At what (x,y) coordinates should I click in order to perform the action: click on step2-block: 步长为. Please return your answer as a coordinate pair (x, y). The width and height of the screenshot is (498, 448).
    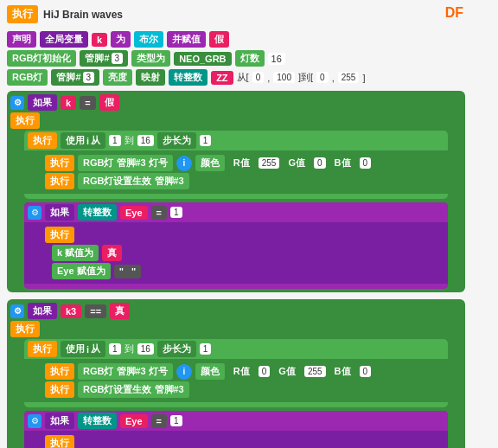
    Looking at the image, I should click on (176, 349).